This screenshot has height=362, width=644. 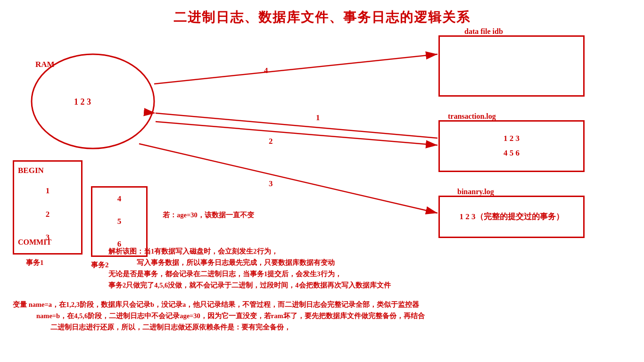 What do you see at coordinates (35, 263) in the screenshot?
I see `tx1-label: 事务1` at bounding box center [35, 263].